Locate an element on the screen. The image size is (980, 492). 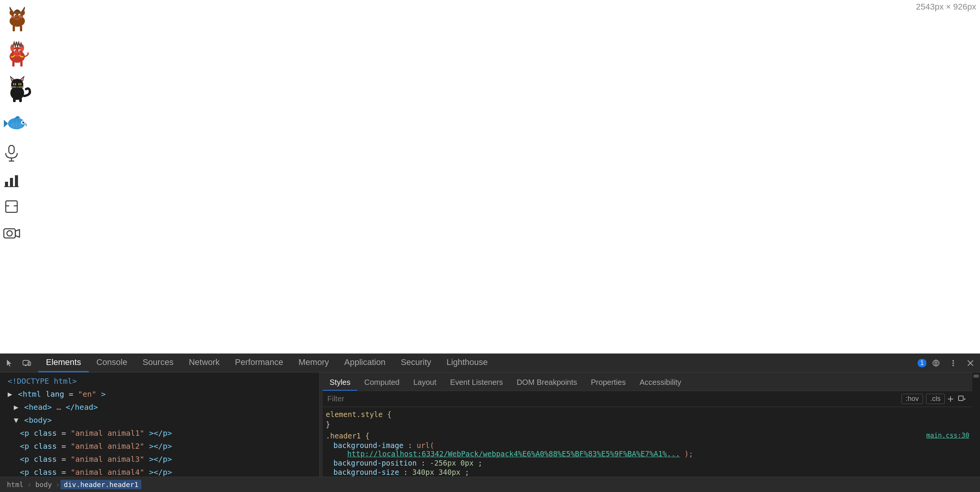
camera-icon is located at coordinates (11, 233).